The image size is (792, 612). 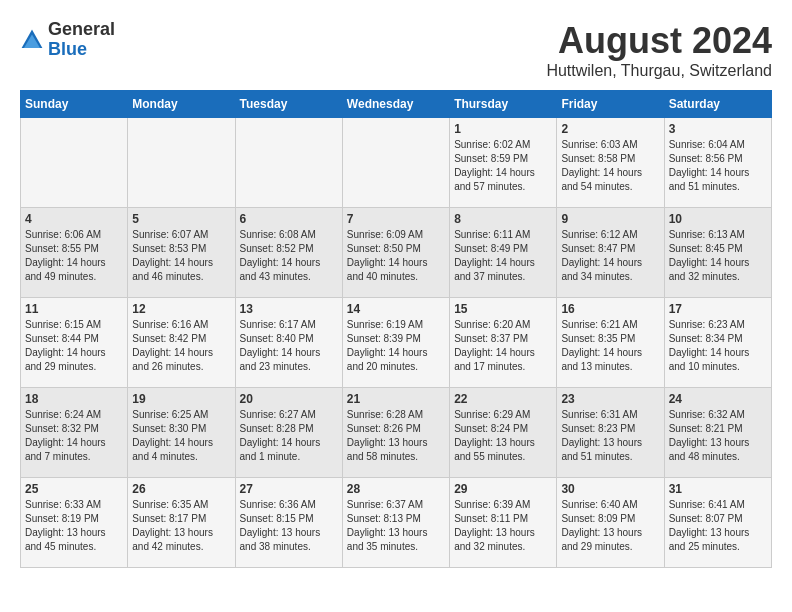 What do you see at coordinates (289, 436) in the screenshot?
I see `day-info: Sunrise: 6:27 AM Sunset: 8:28 PM Dayligh…` at bounding box center [289, 436].